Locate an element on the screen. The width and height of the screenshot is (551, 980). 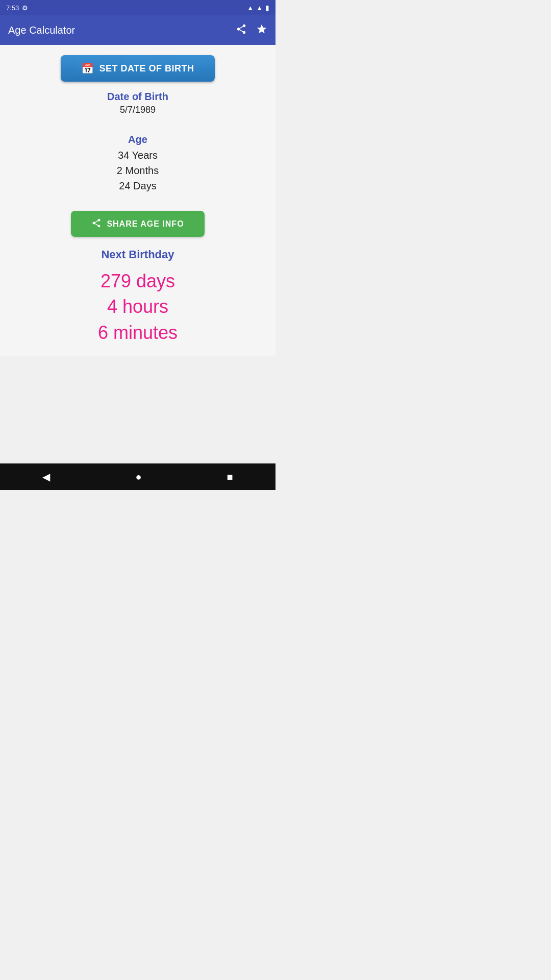
app-bar: Age Calculator is located at coordinates (138, 30).